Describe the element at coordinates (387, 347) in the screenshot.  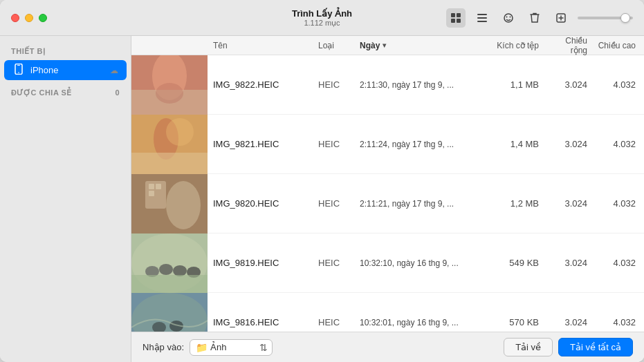
I see `bottom-bar: Nhập vào: 📁 Ảnh ⇅ Tải về Tải về tất cả` at that location.